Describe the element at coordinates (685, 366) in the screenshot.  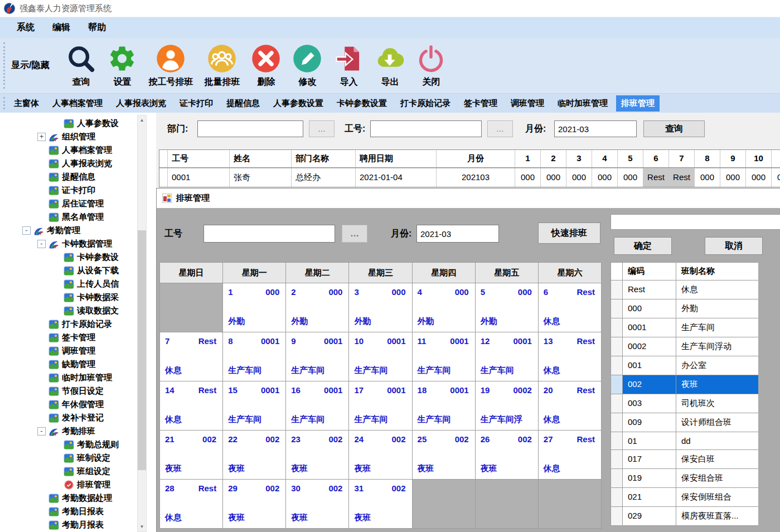
I see `shift-list-row: 001 办公室` at that location.